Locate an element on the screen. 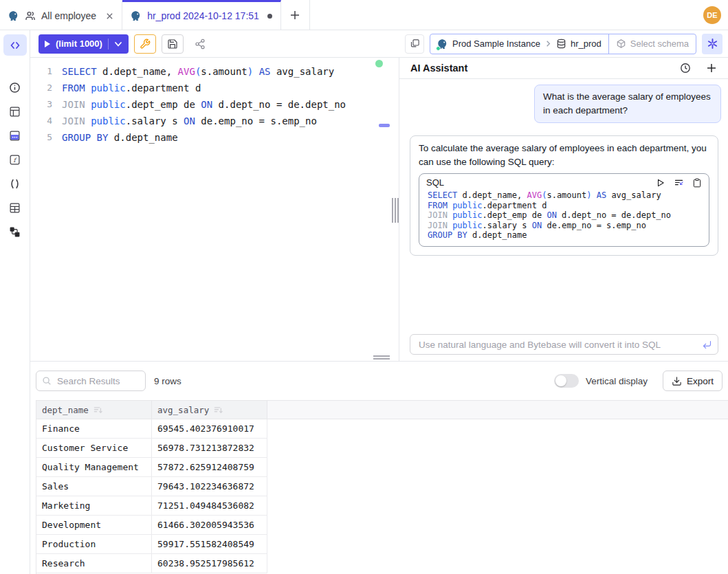  column-header-avg-salary: avg_salary is located at coordinates (210, 410).